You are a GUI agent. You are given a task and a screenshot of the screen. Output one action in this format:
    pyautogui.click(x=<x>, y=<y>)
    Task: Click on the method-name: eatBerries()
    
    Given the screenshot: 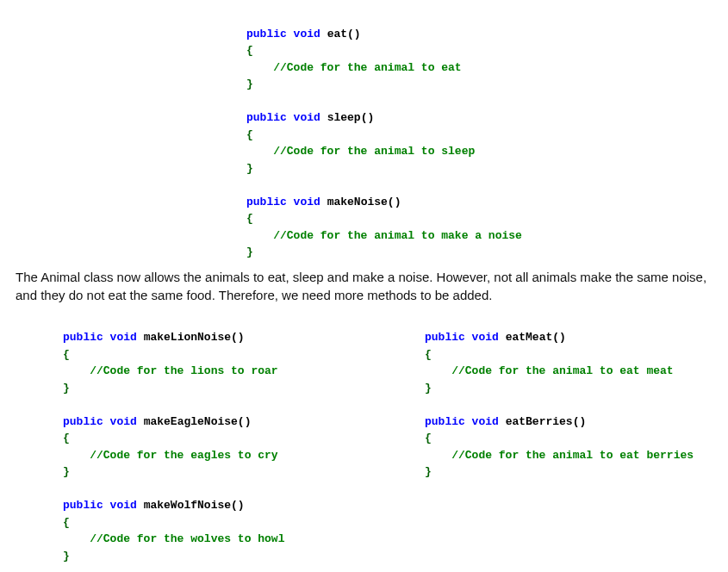 What is the action you would take?
    pyautogui.click(x=543, y=422)
    